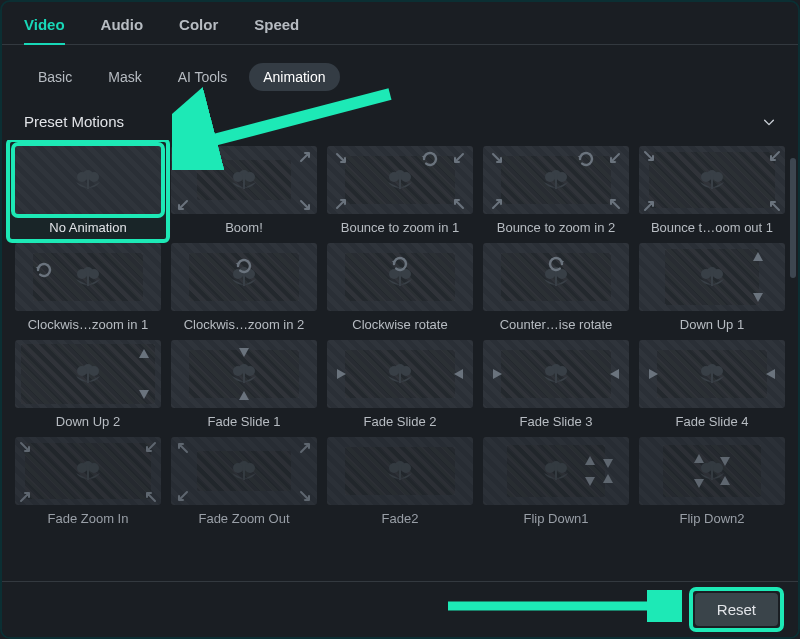 Image resolution: width=800 pixels, height=639 pixels. What do you see at coordinates (400, 122) in the screenshot?
I see `section-header: Preset Motions` at bounding box center [400, 122].